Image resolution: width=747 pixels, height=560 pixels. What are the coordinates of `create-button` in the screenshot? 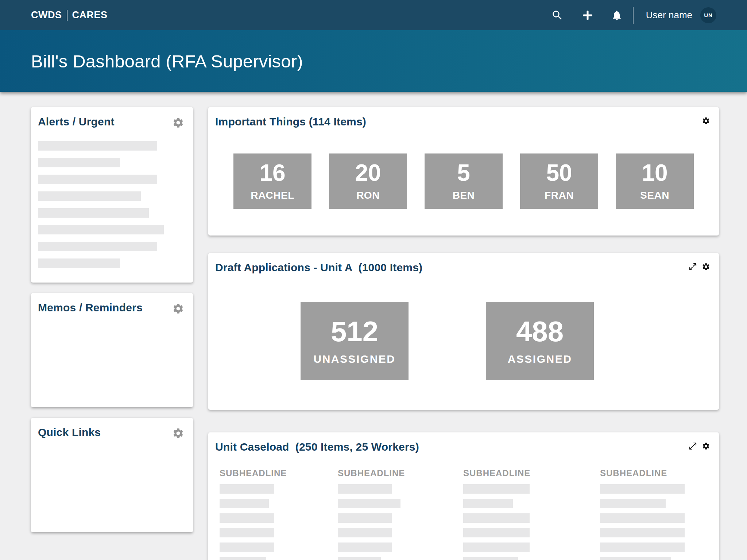 It's located at (596, 15).